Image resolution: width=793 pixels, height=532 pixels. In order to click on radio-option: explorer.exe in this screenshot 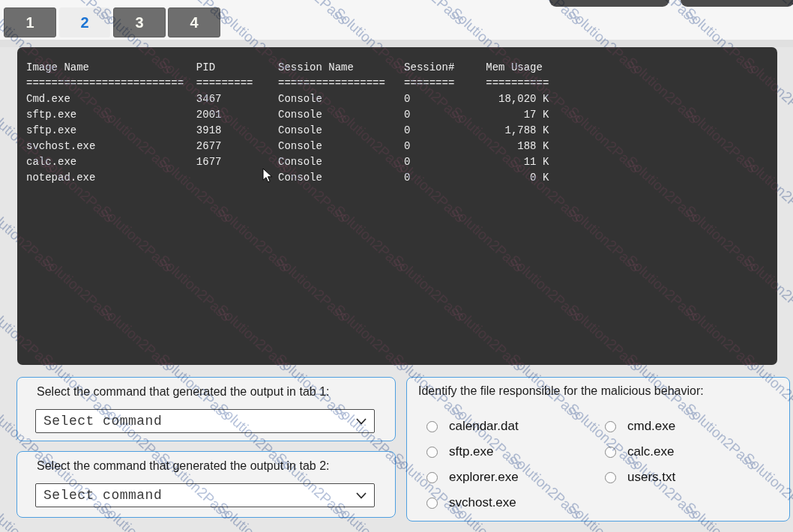, I will do `click(472, 477)`.